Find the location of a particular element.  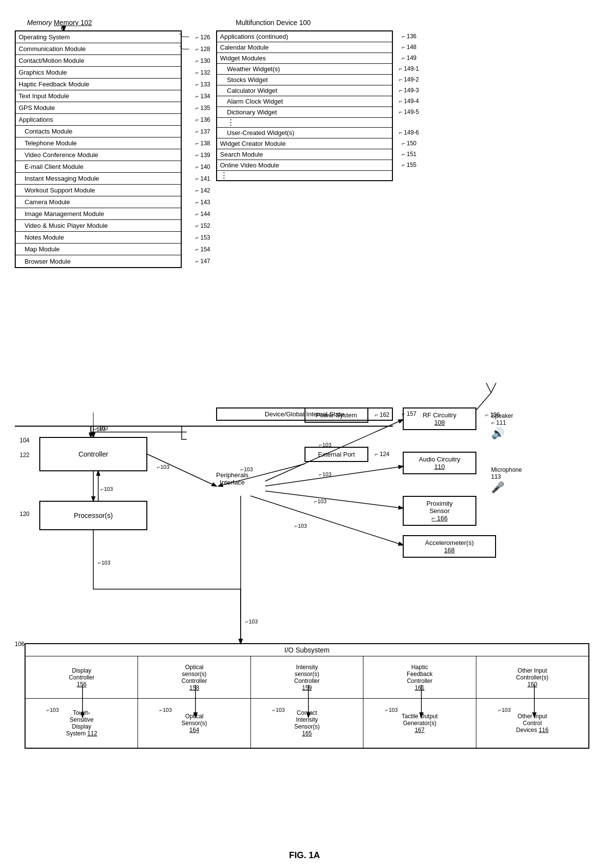

io-subsystem-label: I/O Subsystem is located at coordinates (307, 650).